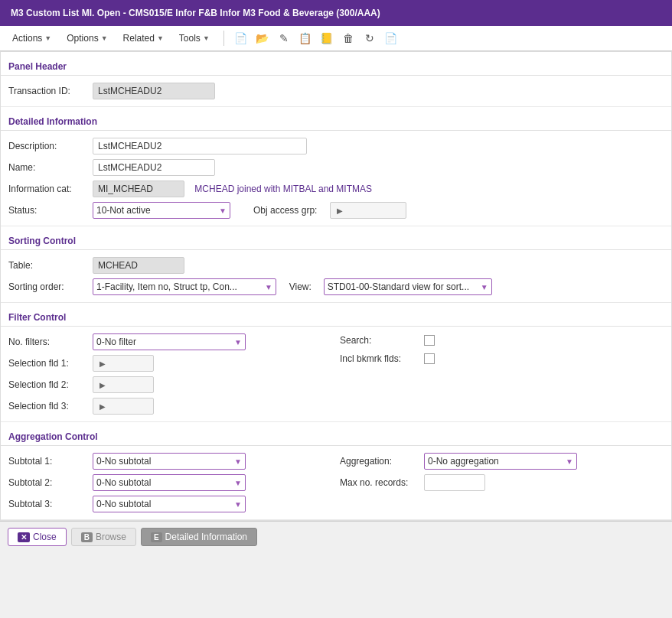 This screenshot has width=672, height=618. Describe the element at coordinates (336, 537) in the screenshot. I see `bottom-bar: ✕ Close B Browse E Detailed Information` at that location.